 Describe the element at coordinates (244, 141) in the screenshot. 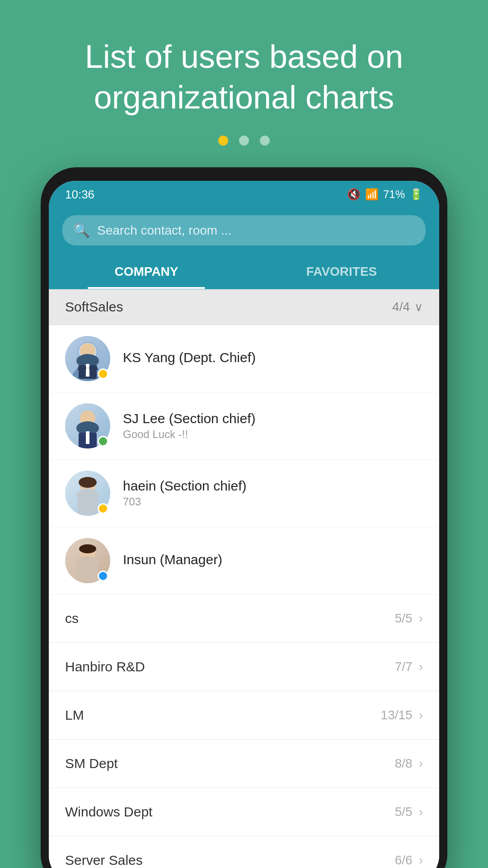

I see `dots-indicator` at that location.